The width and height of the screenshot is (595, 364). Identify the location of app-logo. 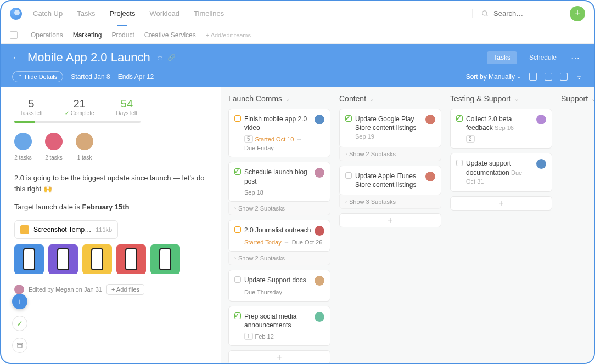
(16, 14).